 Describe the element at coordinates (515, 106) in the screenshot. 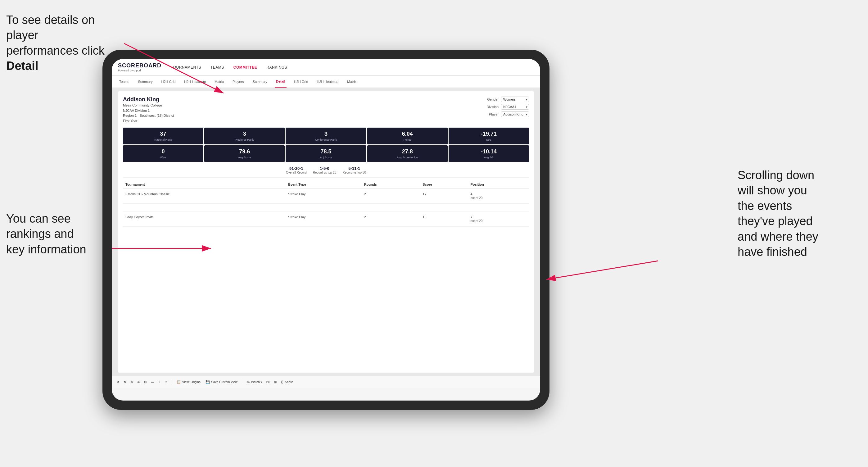

I see `division-select-wrap: NJCAA I` at that location.